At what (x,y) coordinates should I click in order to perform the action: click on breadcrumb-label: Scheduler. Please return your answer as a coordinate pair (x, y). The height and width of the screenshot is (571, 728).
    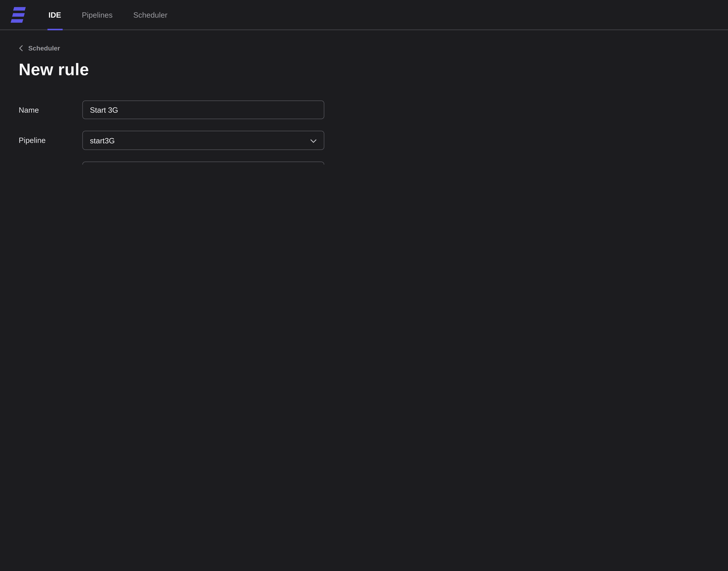
    Looking at the image, I should click on (44, 48).